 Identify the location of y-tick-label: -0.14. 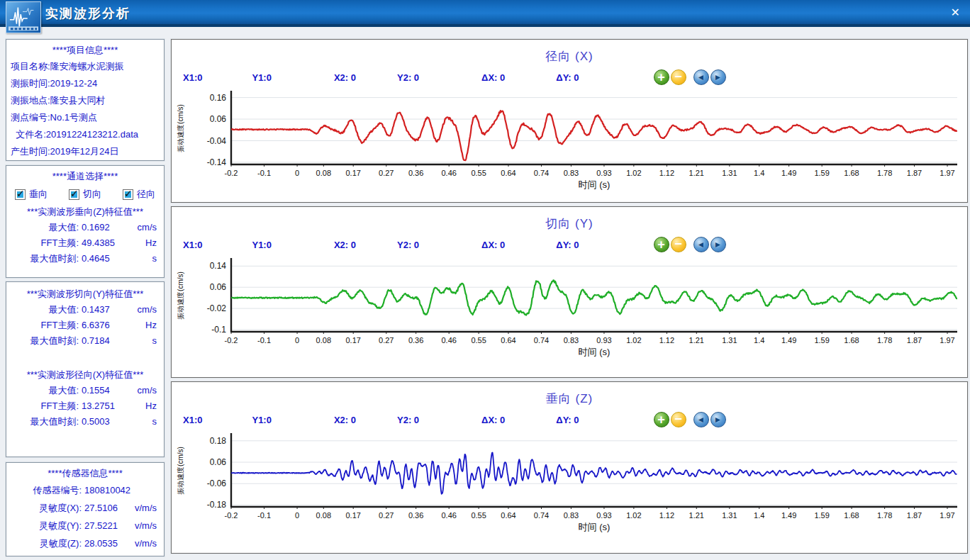
(217, 162).